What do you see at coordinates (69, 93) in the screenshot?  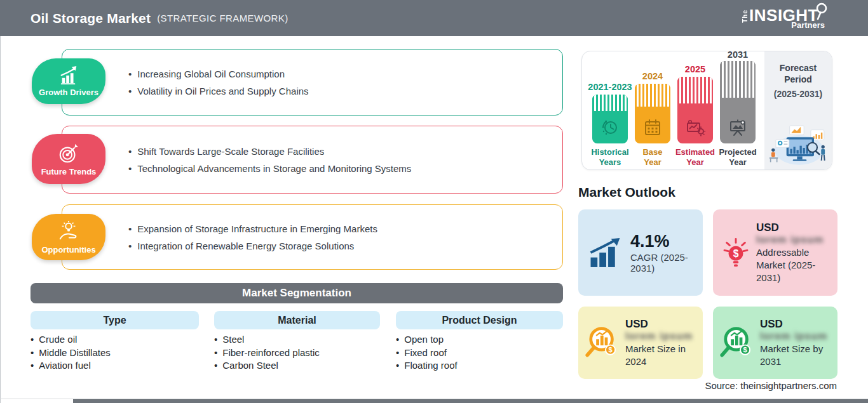 I see `badge-label: Growth Drivers` at bounding box center [69, 93].